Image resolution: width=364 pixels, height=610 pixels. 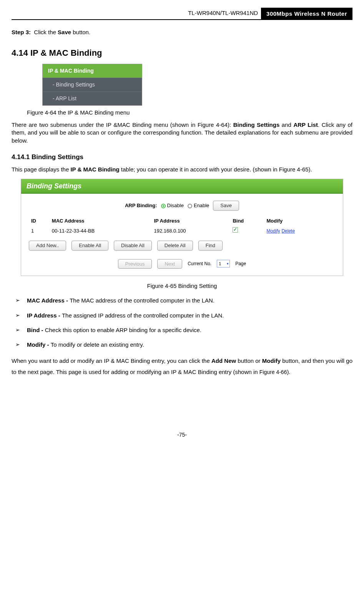 I want to click on action-button-row: Add New.. Enable All Disable All Delete …, so click(x=182, y=246).